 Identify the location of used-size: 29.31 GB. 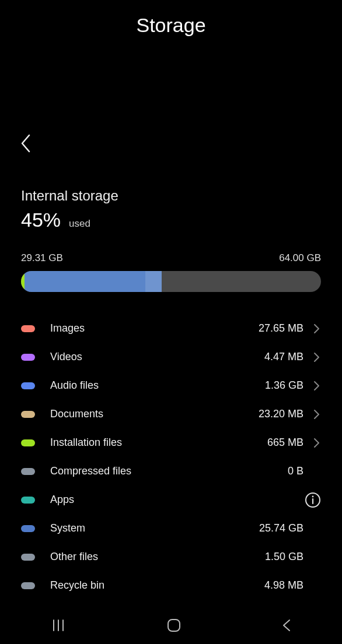
(42, 258).